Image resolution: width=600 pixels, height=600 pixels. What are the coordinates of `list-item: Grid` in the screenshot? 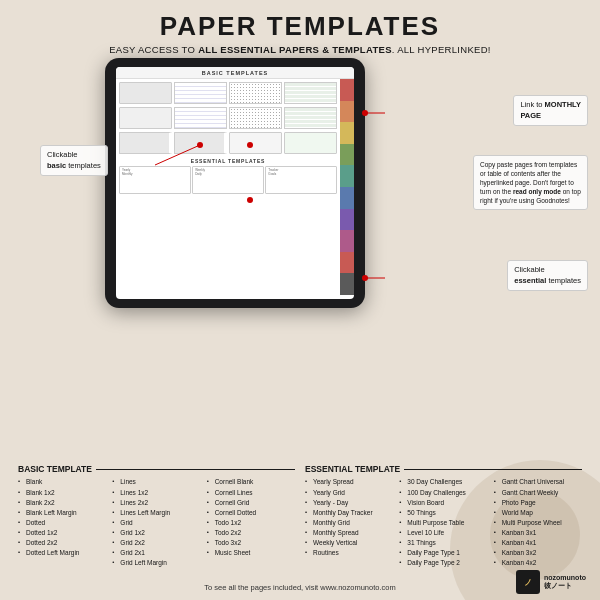 It's located at (156, 523).